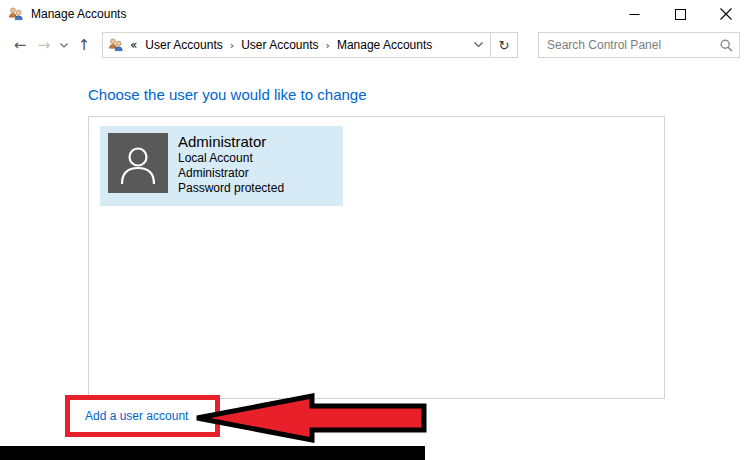  What do you see at coordinates (44, 46) in the screenshot?
I see `forward-button: →` at bounding box center [44, 46].